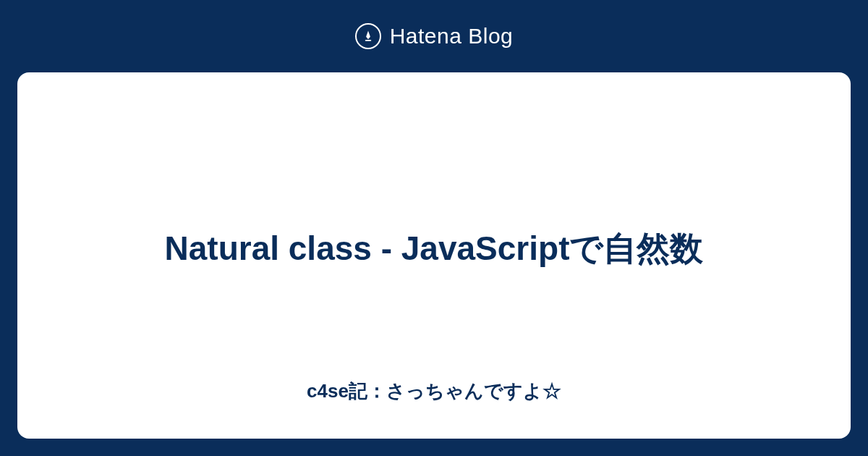 This screenshot has height=456, width=868. I want to click on blog-name: c4se記：さっちゃんですよ☆, so click(434, 391).